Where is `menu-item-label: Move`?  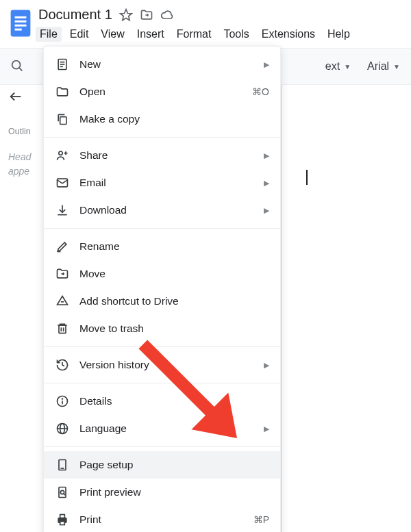 menu-item-label: Move is located at coordinates (174, 274).